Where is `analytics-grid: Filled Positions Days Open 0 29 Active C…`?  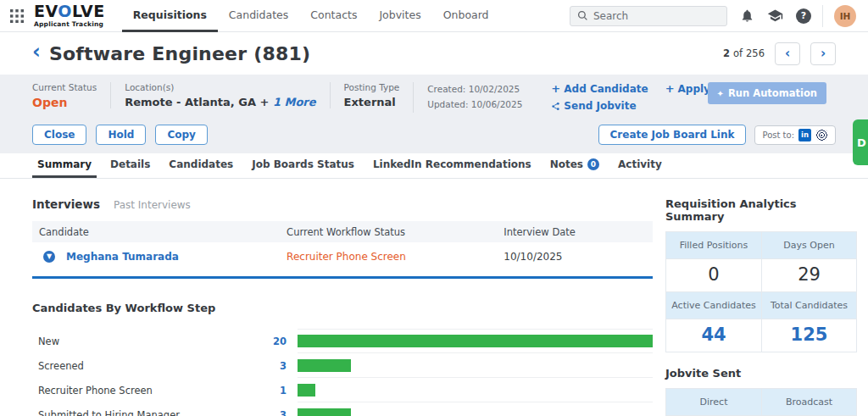
analytics-grid: Filled Positions Days Open 0 29 Active C… is located at coordinates (761, 291).